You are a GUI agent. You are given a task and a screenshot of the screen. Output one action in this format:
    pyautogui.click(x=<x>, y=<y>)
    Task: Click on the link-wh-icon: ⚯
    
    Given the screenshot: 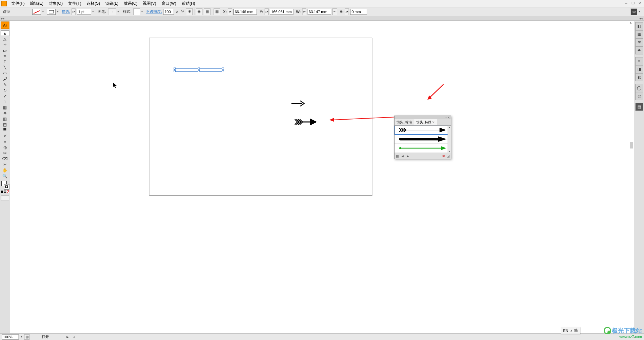 What is the action you would take?
    pyautogui.click(x=335, y=12)
    